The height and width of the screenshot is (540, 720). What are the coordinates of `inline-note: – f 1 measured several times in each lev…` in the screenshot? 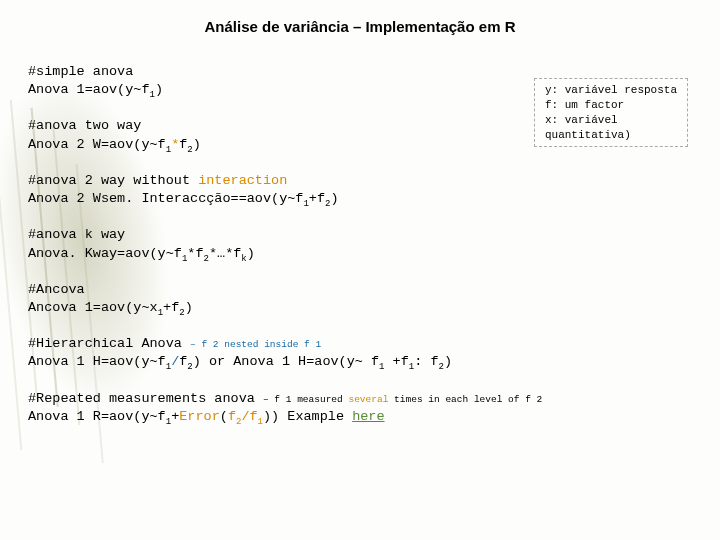 It's located at (402, 400).